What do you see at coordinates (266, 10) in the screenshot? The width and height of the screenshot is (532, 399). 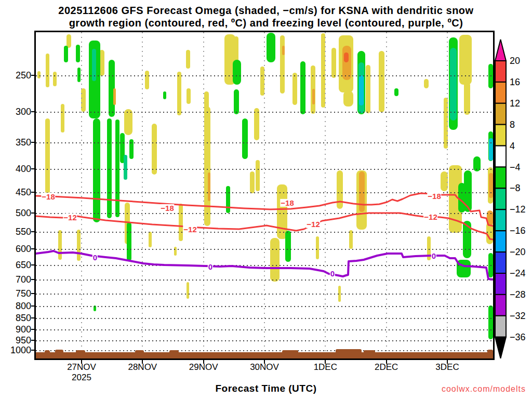 I see `chart-title-line1: 2025112606 GFS Forecast Omega (shaded, −…` at bounding box center [266, 10].